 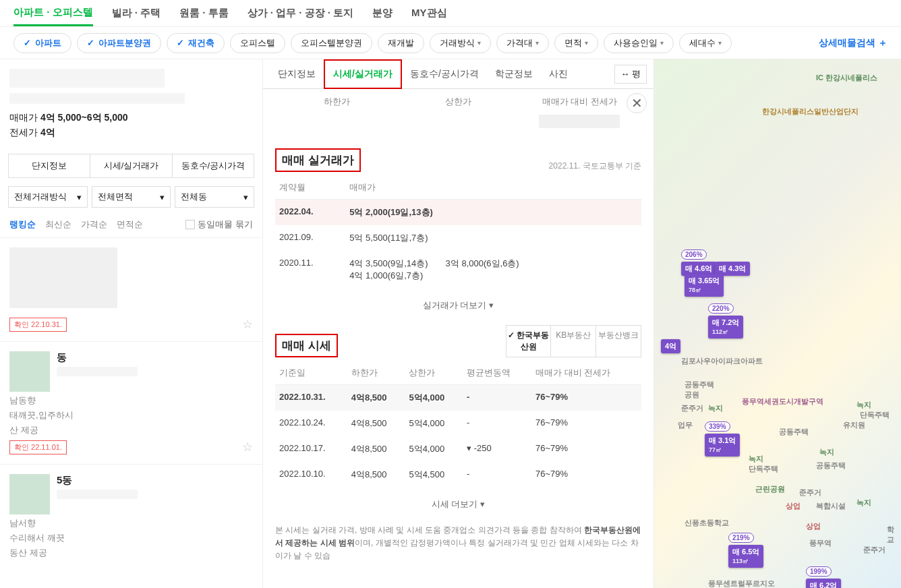 What do you see at coordinates (131, 538) in the screenshot?
I see `listing-desc: 수리해서 깨끗` at bounding box center [131, 538].